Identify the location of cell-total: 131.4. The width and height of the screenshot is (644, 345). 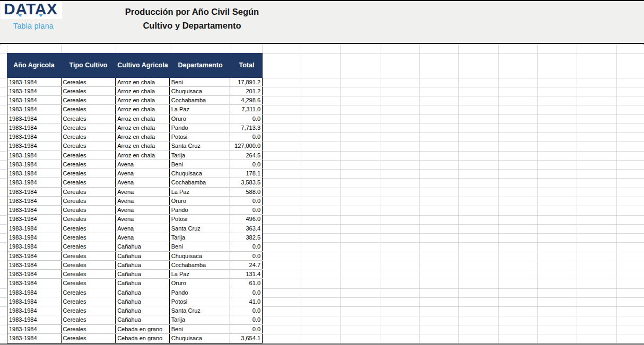
(246, 274).